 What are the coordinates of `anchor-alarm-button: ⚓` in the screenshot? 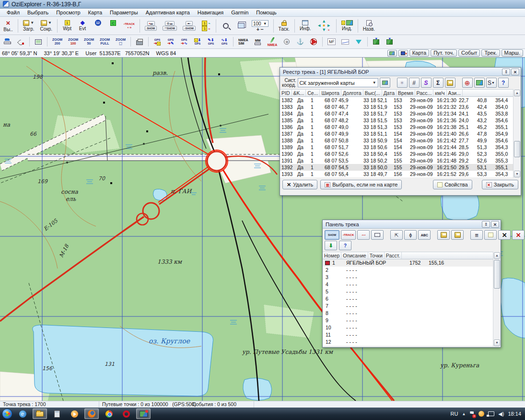 It's located at (300, 42).